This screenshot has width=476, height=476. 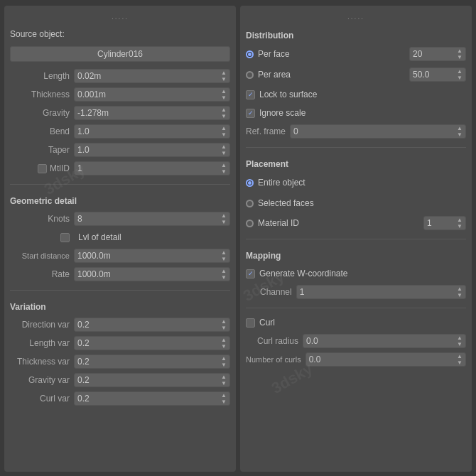 What do you see at coordinates (224, 219) in the screenshot?
I see `knots-spinner: ▲▼` at bounding box center [224, 219].